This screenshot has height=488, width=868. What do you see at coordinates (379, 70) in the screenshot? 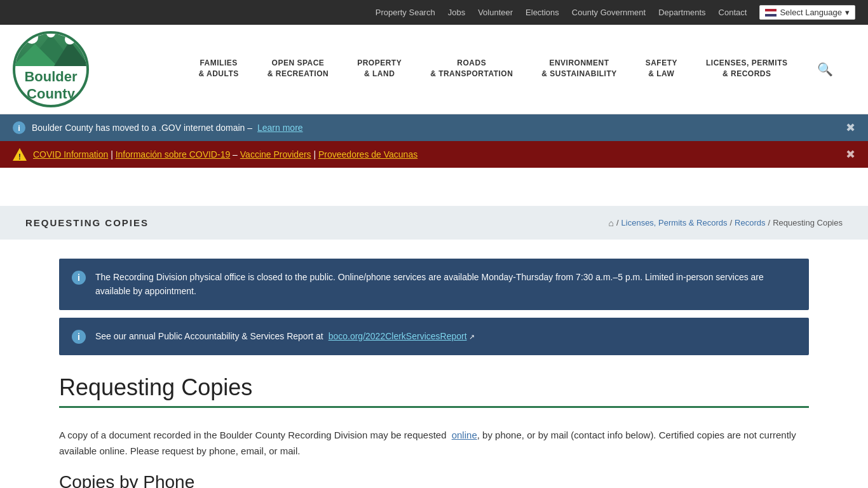
I see `nav-property-land: PROPERTY & LAND` at bounding box center [379, 70].